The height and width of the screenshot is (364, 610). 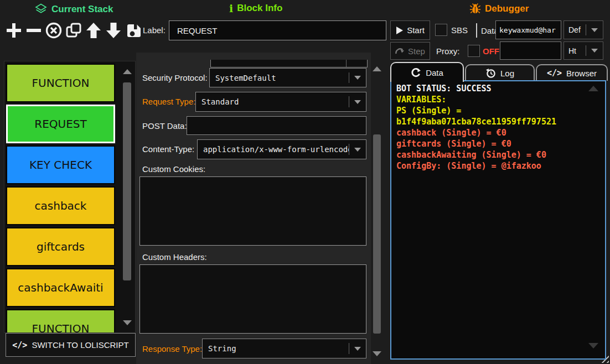 I want to click on response-type-label: Response Type:, so click(x=172, y=349).